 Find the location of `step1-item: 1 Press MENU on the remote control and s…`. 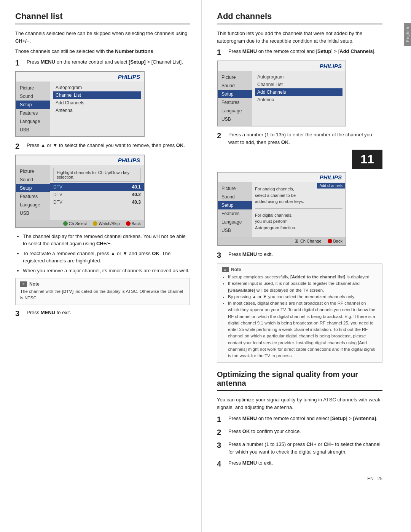

step1-item: 1 Press MENU on the remote control and s… is located at coordinates (103, 63).